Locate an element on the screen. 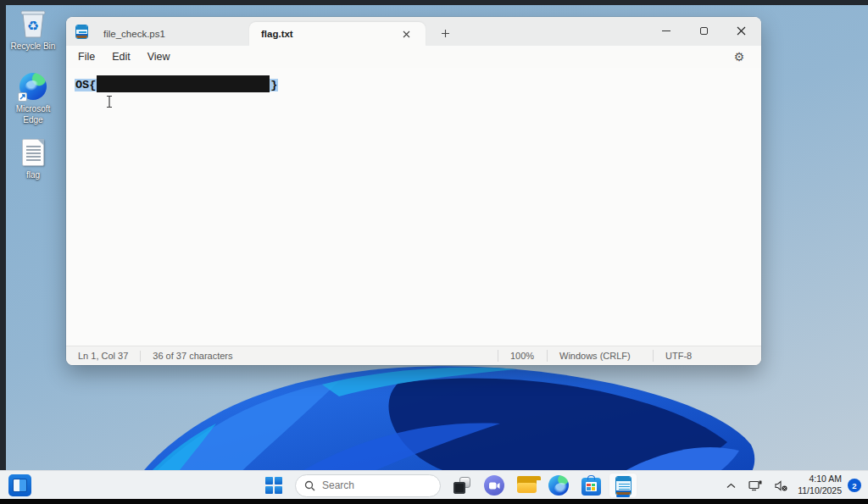 The width and height of the screenshot is (868, 504). status-right-group: 100% Windows (CRLF) UTF-8 is located at coordinates (629, 356).